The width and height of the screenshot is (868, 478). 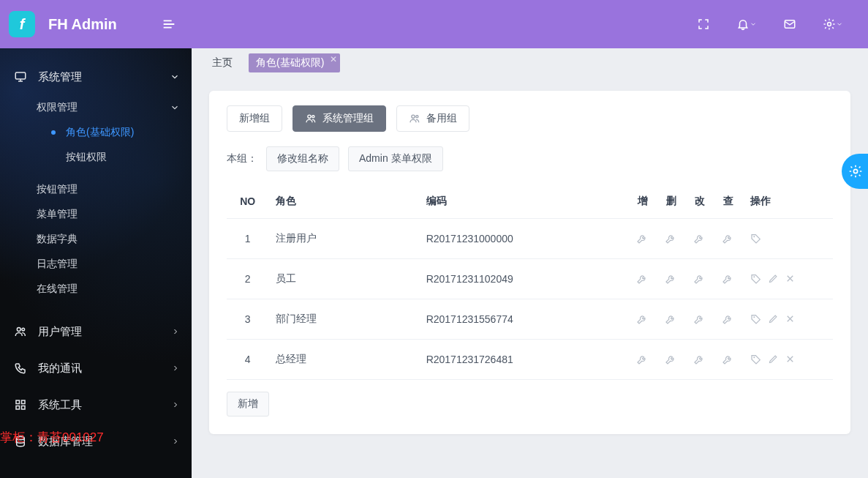 I want to click on sidebar-item-button-mgmt: 按钮管理, so click(x=108, y=190).